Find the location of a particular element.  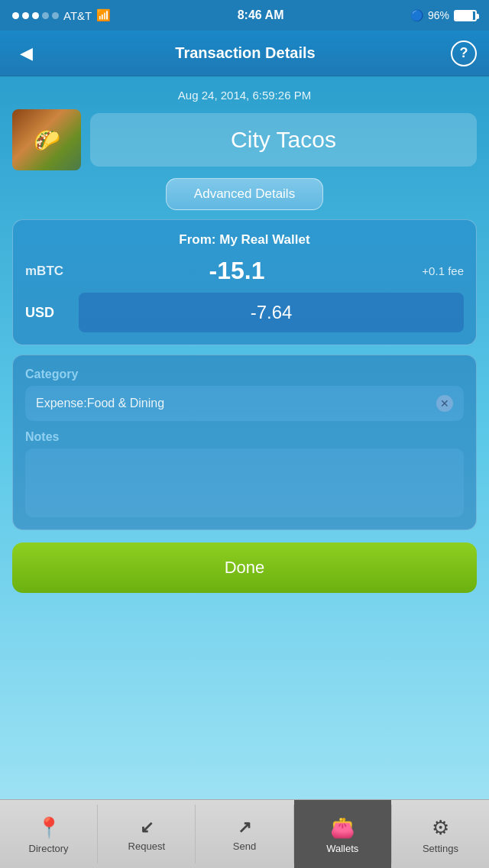

merchant-name-box: City Tacos is located at coordinates (283, 140).